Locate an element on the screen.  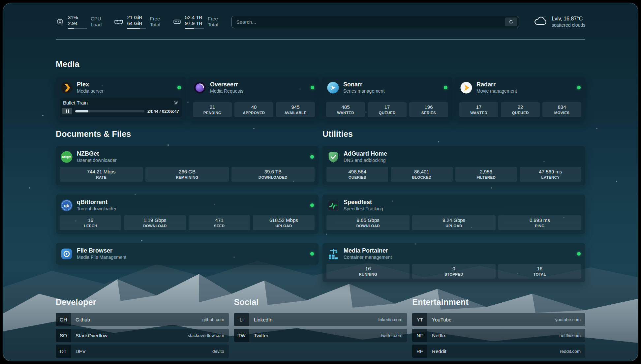
portainer-subtitle: Container management is located at coordinates (368, 257).